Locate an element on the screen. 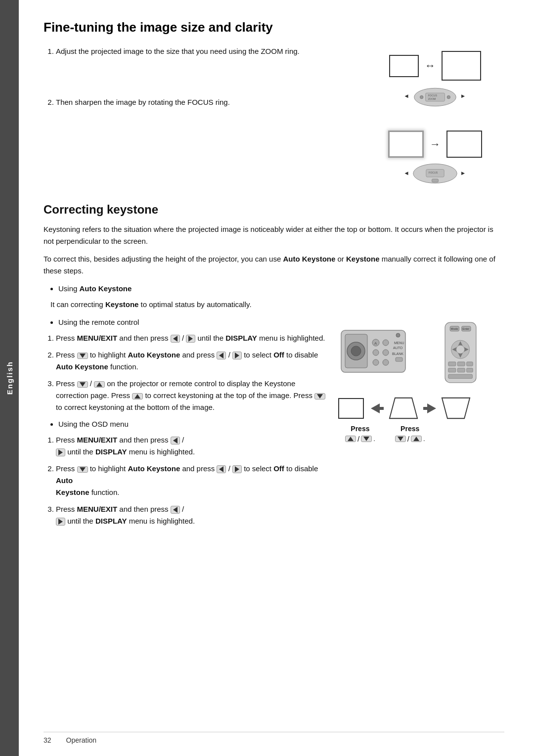 The height and width of the screenshot is (756, 534). left-arrow-btn is located at coordinates (175, 339).